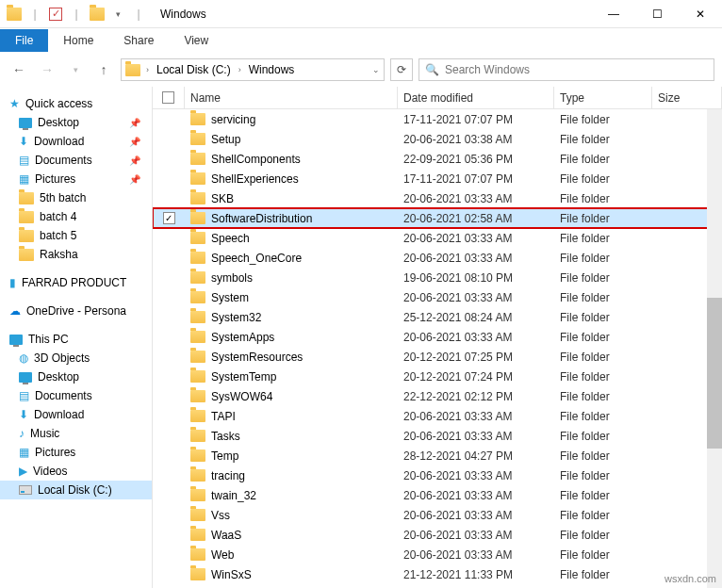  Describe the element at coordinates (700, 14) in the screenshot. I see `close-button: ✕` at that location.